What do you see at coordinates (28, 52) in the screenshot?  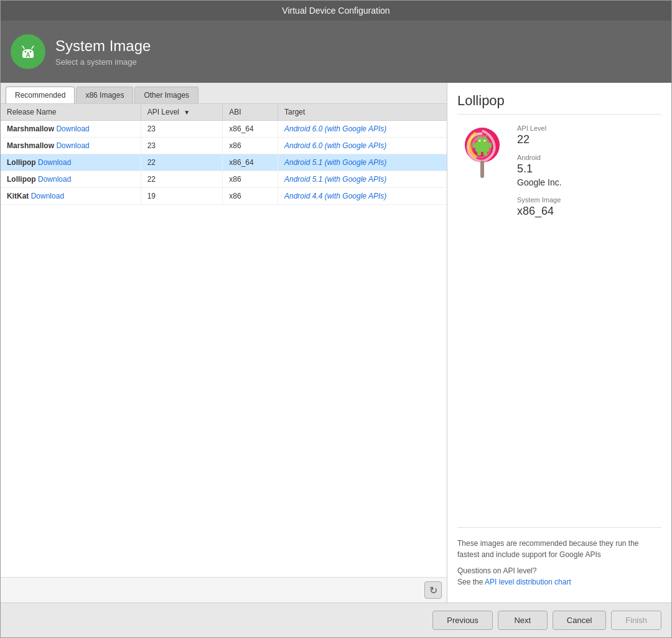 I see `app-logo: A` at bounding box center [28, 52].